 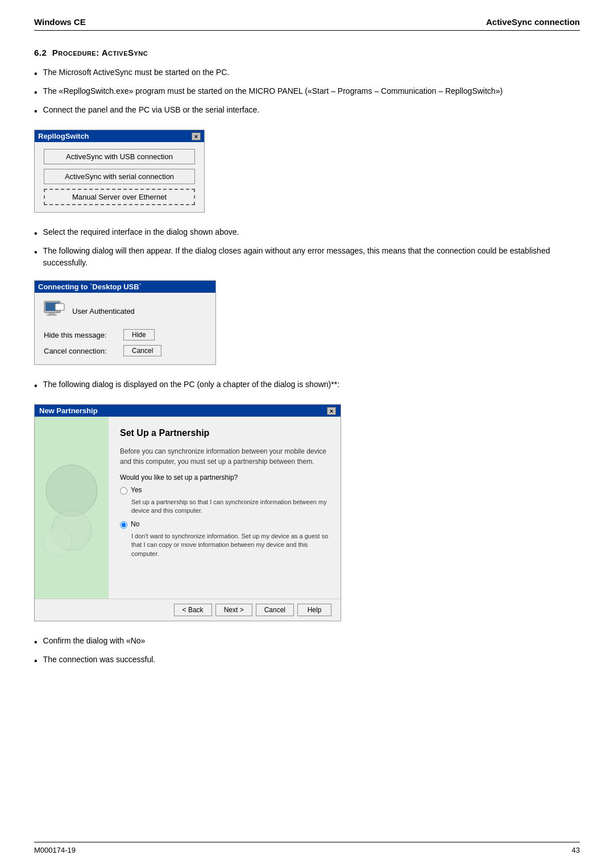 I want to click on page-footer: M000174-19 43, so click(x=307, y=848).